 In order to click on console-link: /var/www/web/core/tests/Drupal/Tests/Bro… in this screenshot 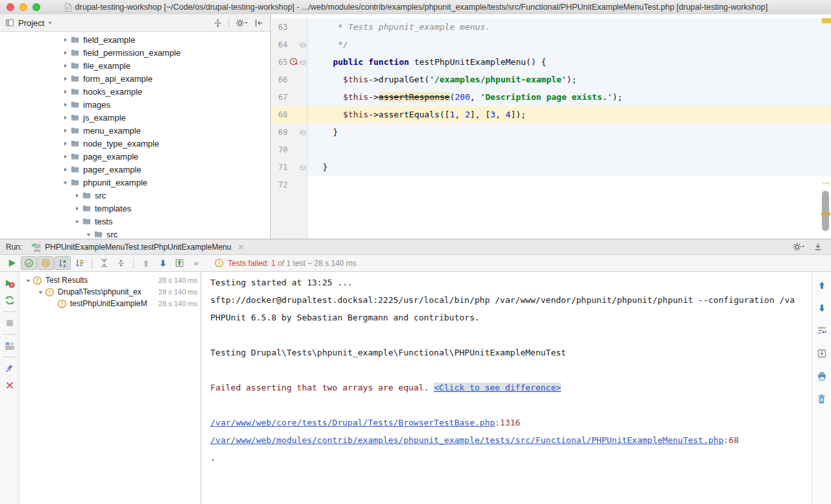, I will do `click(353, 423)`.